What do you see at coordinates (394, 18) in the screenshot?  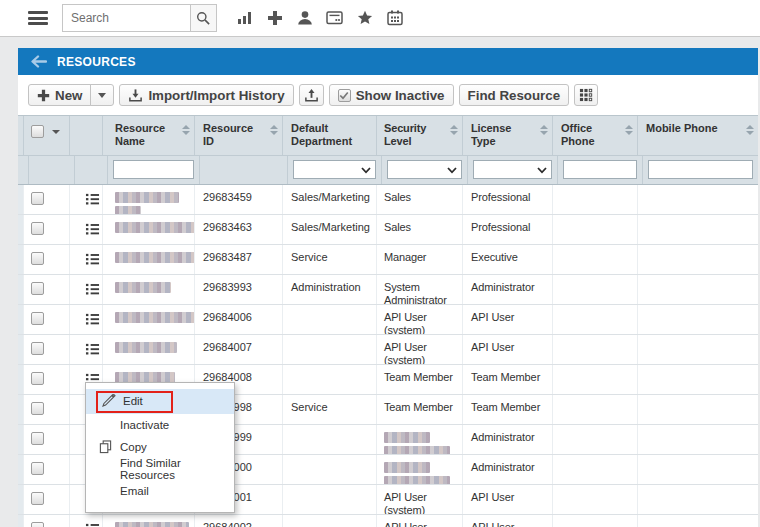 I see `calendar-icon` at bounding box center [394, 18].